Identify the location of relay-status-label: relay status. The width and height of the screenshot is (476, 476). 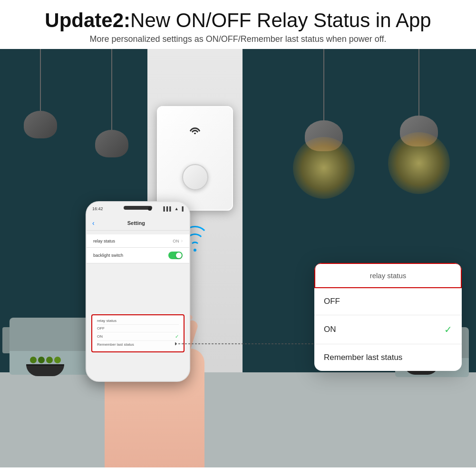
(104, 241).